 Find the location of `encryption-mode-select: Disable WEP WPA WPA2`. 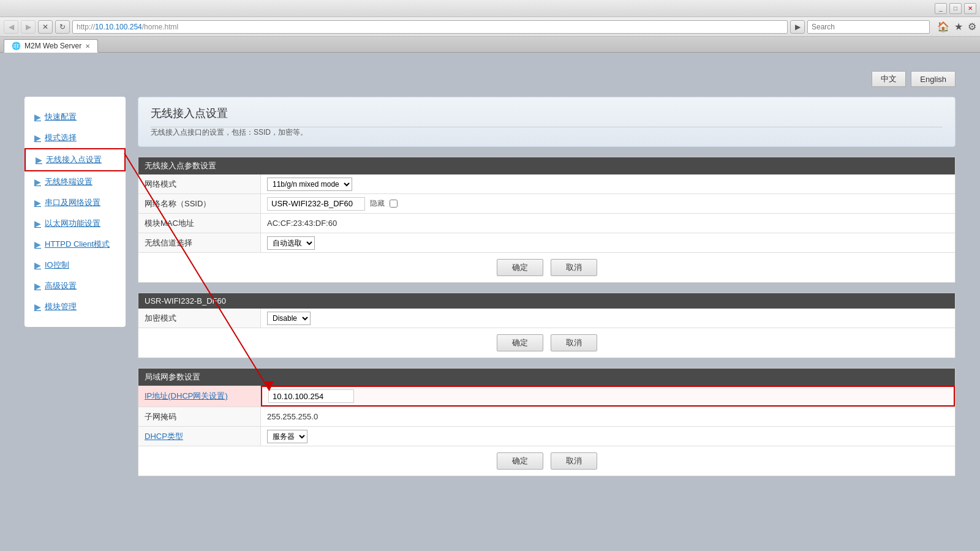

encryption-mode-select: Disable WEP WPA WPA2 is located at coordinates (289, 318).